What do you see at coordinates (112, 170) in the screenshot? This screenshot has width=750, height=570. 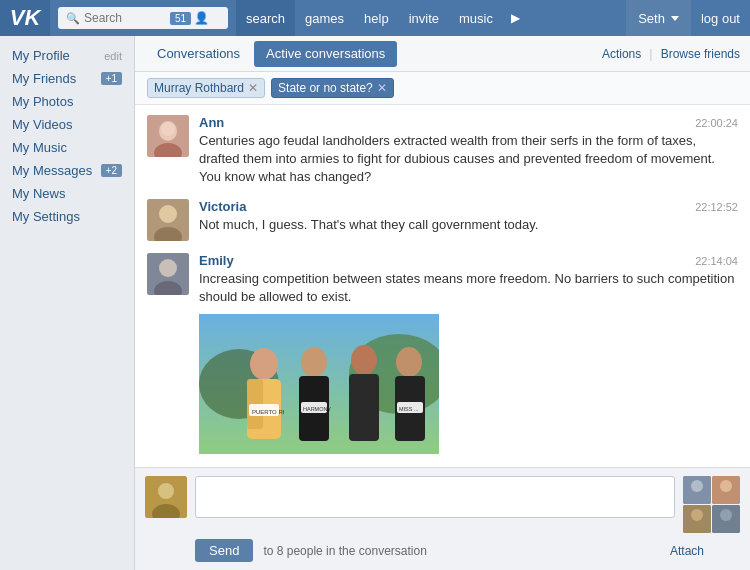 I see `sidebar-badge-messages: +2` at bounding box center [112, 170].